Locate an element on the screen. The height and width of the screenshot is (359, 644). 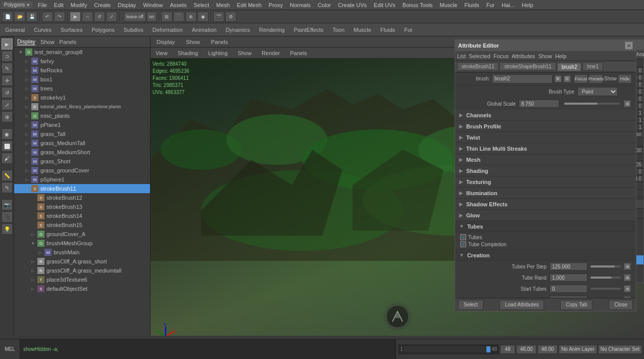
outliner-item: ▷ M grass_MediumShort is located at coordinates (82, 152).